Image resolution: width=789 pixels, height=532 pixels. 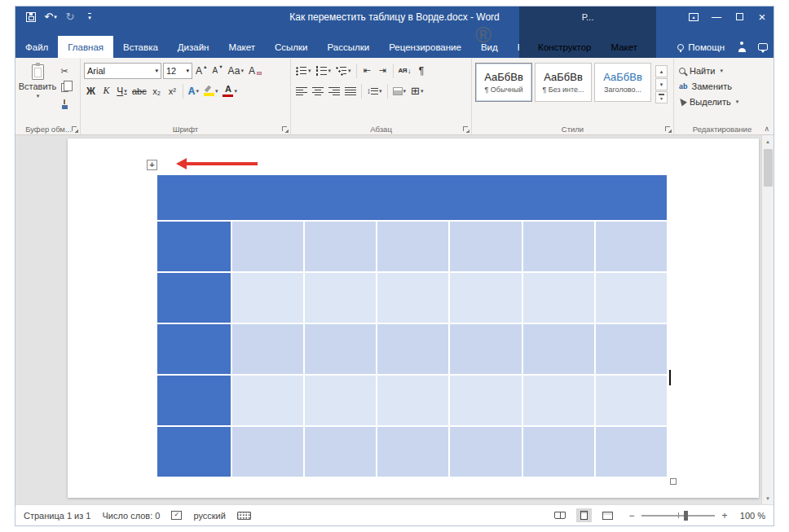 I want to click on tab-review: Рецензирование, so click(x=425, y=47).